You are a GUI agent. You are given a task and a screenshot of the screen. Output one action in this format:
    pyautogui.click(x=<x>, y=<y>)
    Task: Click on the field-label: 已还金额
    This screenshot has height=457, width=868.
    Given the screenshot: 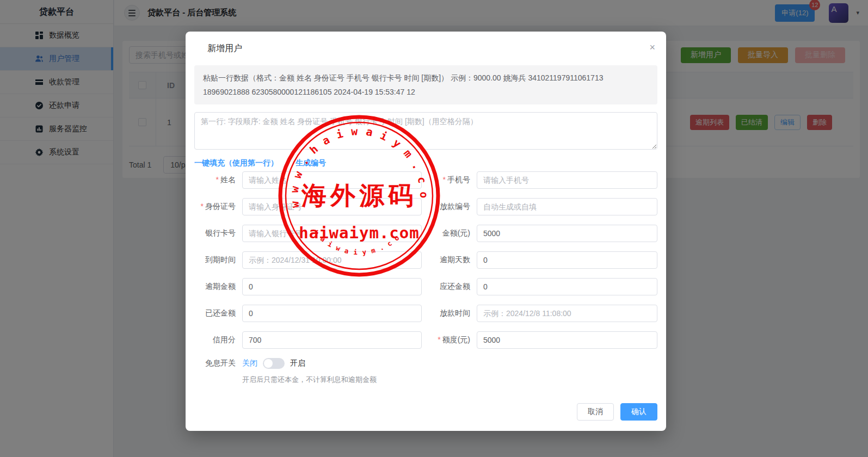 What is the action you would take?
    pyautogui.click(x=218, y=313)
    